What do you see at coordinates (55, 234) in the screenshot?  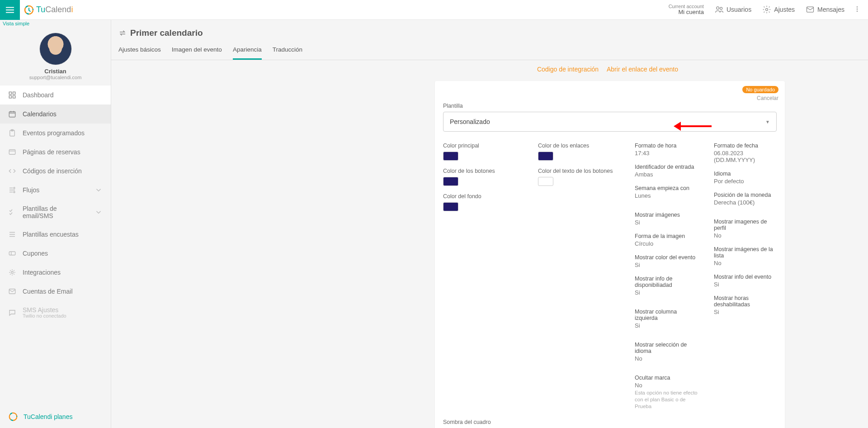 I see `nav-plantillas-encuestas: Plantillas encuestas` at bounding box center [55, 234].